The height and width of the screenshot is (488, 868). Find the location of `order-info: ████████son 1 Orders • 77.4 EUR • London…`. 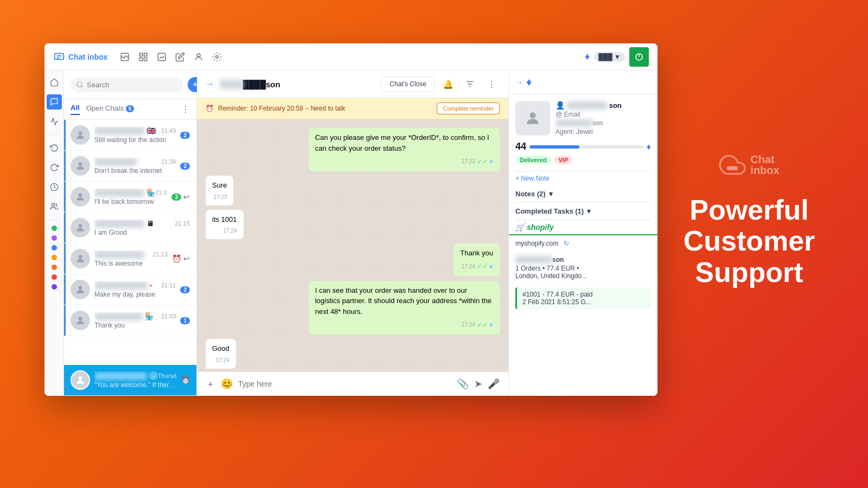

order-info: ████████son 1 Orders • 77.4 EUR • London… is located at coordinates (583, 268).